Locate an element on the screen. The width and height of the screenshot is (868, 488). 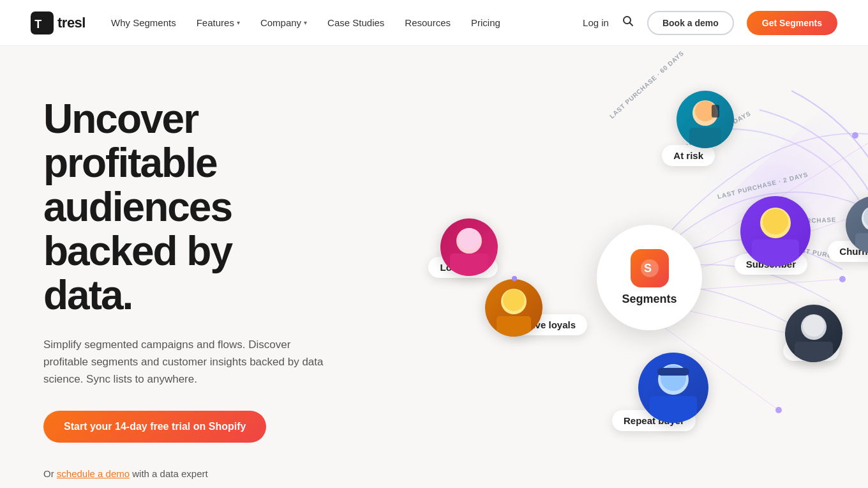
segments-center-circle: S Segments is located at coordinates (650, 277).